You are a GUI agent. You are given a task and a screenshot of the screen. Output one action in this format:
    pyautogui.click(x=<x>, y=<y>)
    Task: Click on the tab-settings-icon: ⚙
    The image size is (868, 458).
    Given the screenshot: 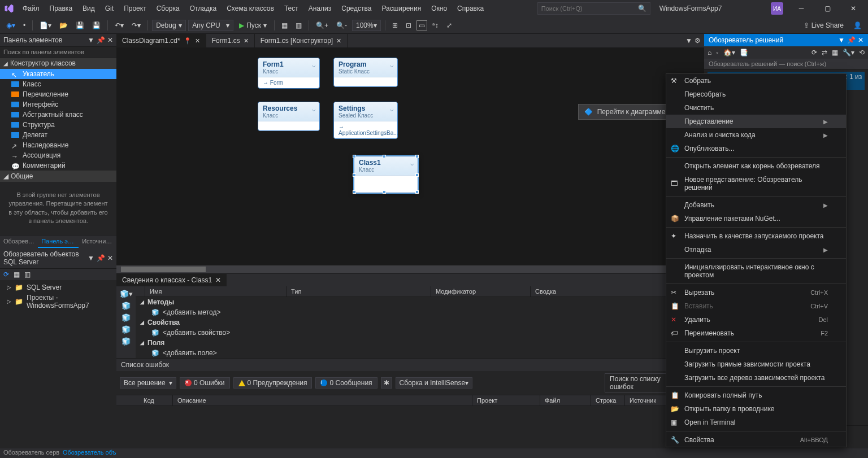 What is the action you would take?
    pyautogui.click(x=697, y=41)
    